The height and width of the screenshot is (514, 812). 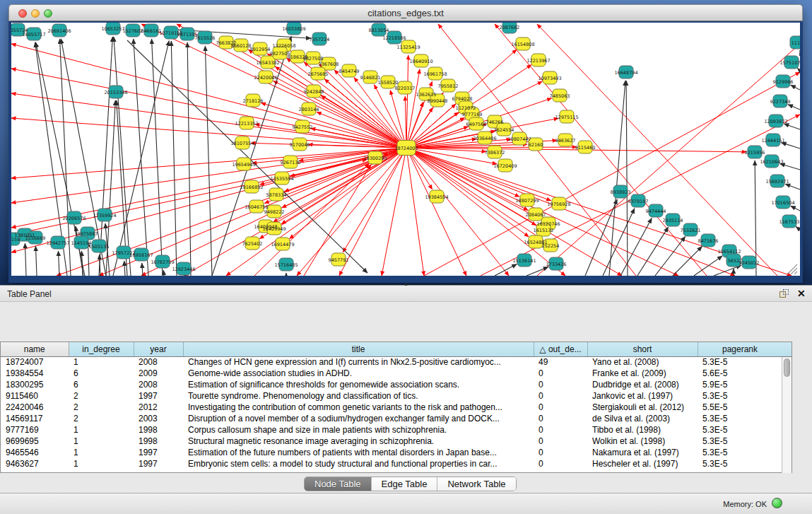 I want to click on graph-node-label: 20691406, so click(x=59, y=31).